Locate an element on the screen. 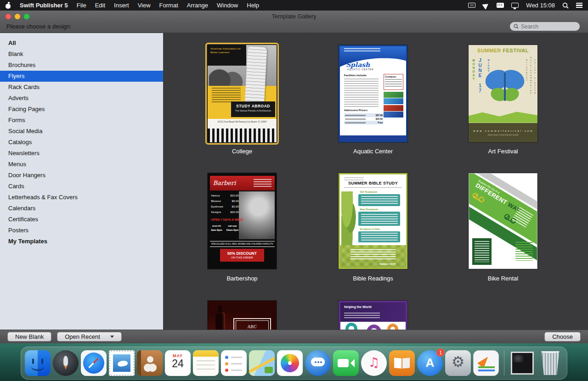  bible-leaf-art is located at coordinates (349, 219).